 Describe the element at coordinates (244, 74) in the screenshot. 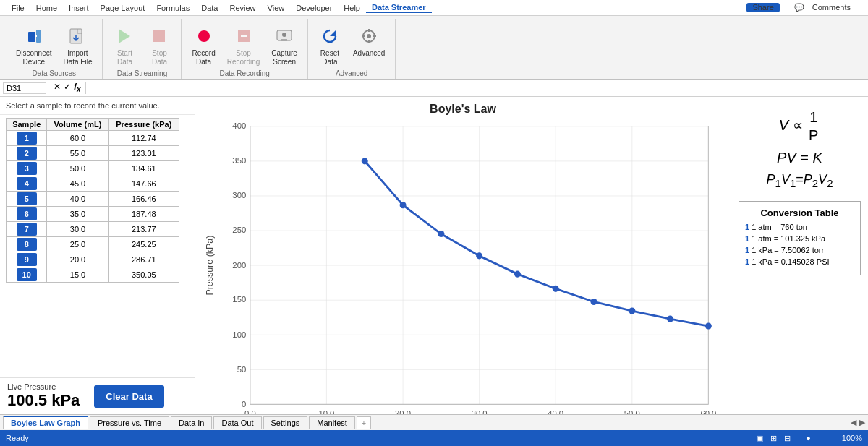

I see `data-recording-label: Data Recording` at that location.